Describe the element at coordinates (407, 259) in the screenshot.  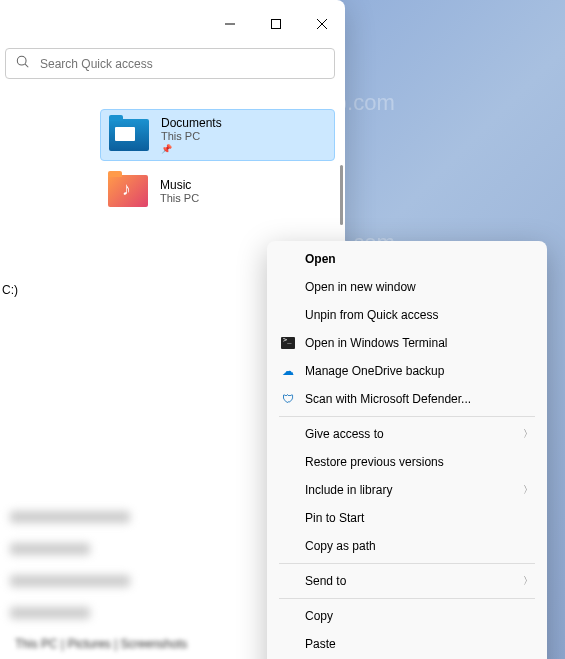
I see `menu-open: Open` at that location.